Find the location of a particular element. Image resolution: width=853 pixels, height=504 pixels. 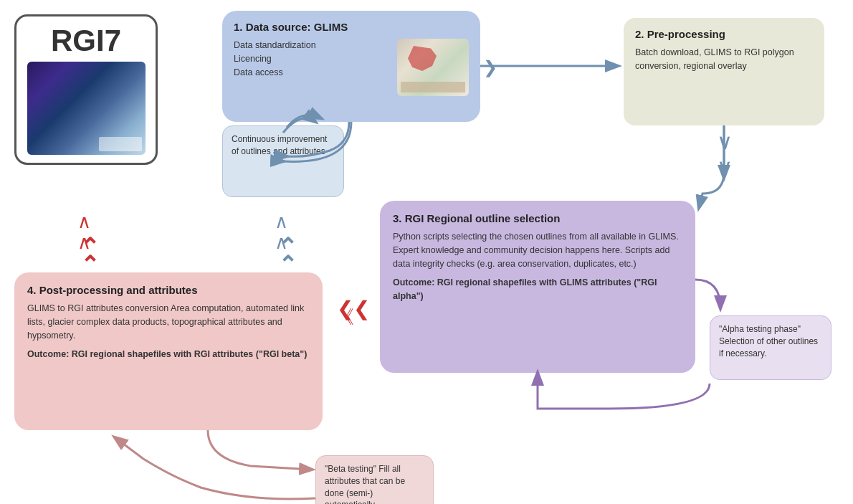

box1-content: Data standardization Licencing Data acce… is located at coordinates (312, 67).